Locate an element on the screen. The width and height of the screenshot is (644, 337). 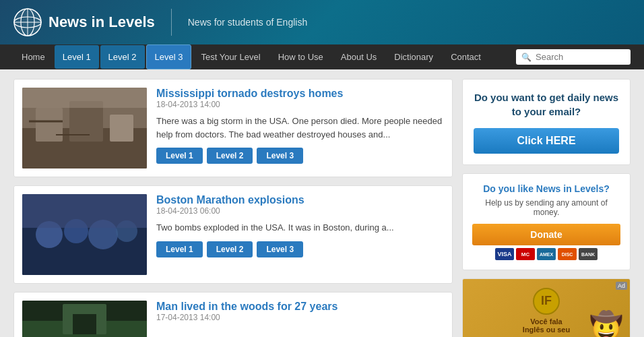
article-image-boston is located at coordinates (85, 235).